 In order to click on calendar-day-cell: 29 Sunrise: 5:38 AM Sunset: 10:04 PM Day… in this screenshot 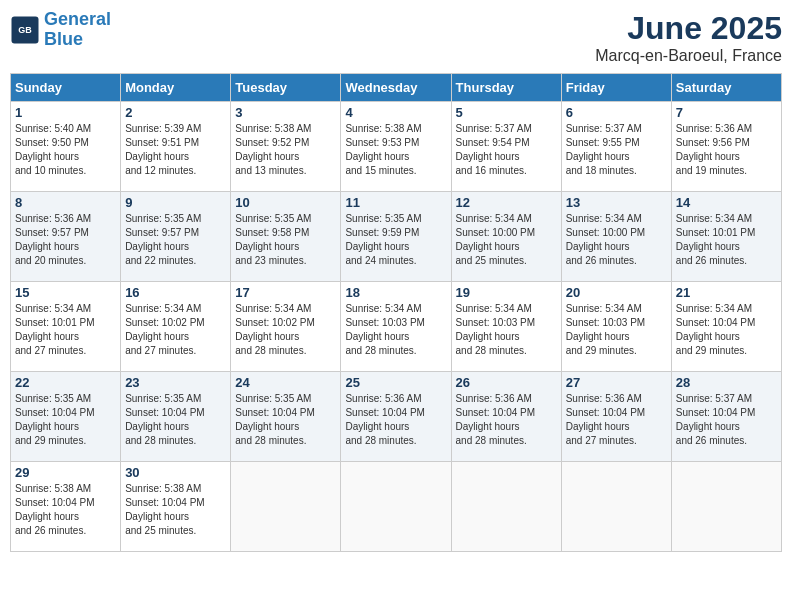, I will do `click(66, 507)`.